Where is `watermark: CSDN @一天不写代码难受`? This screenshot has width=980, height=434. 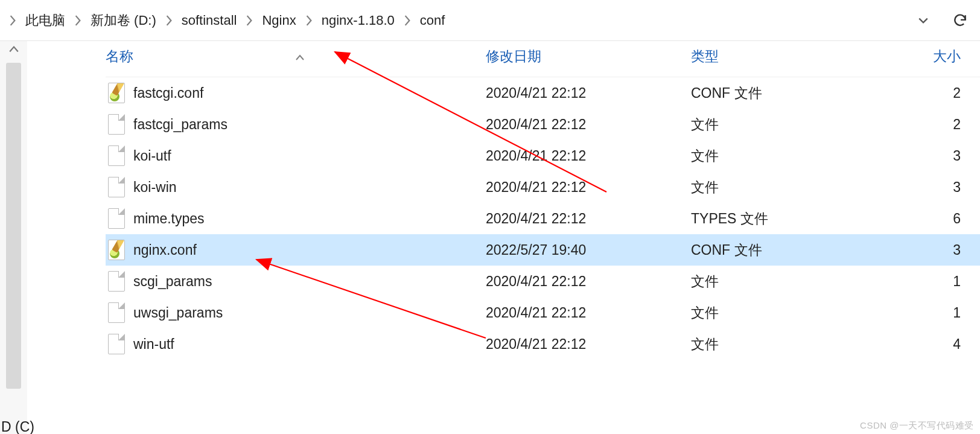
watermark: CSDN @一天不写代码难受 is located at coordinates (917, 426).